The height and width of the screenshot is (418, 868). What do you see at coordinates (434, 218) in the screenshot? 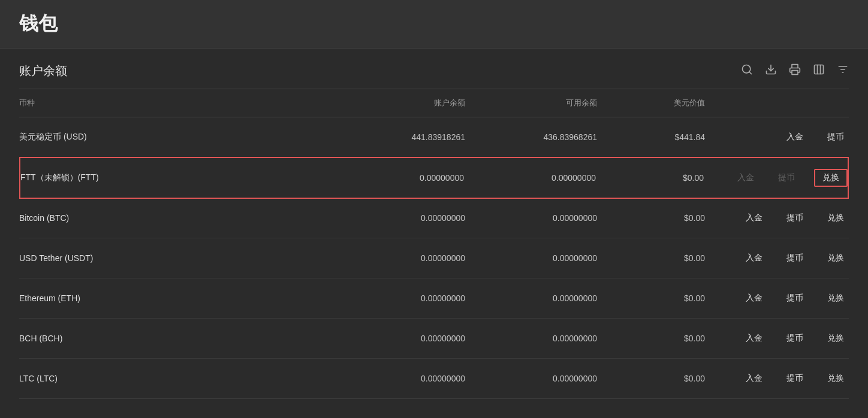
I see `table-row: Bitcoin (BTC) 0.00000000 0.00000000 $0.0…` at bounding box center [434, 218].